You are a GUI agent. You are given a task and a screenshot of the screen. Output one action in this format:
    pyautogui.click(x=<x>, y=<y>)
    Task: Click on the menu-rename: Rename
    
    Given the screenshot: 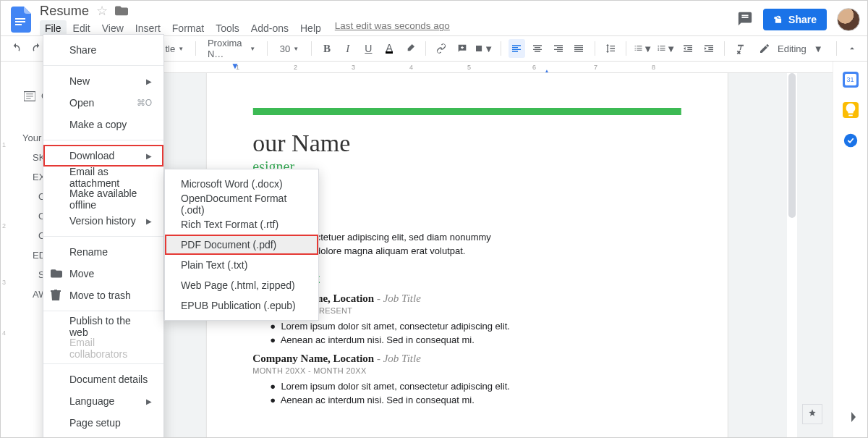 What is the action you would take?
    pyautogui.click(x=103, y=252)
    